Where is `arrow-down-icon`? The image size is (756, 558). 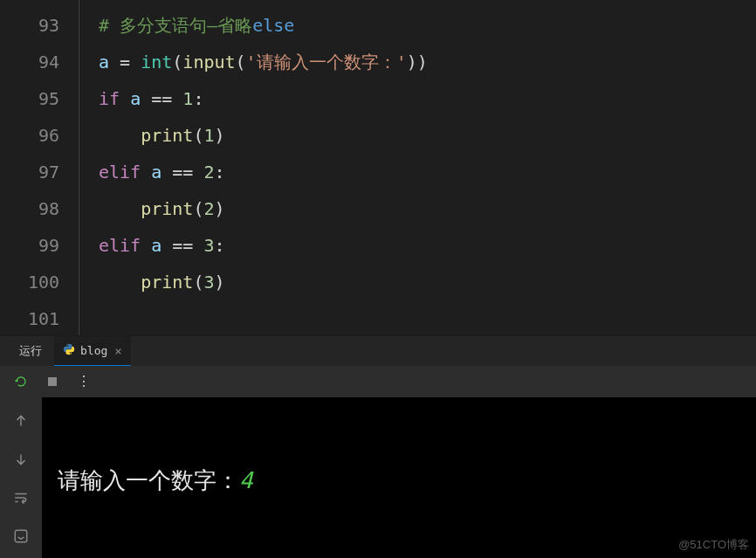
arrow-down-icon is located at coordinates (21, 461).